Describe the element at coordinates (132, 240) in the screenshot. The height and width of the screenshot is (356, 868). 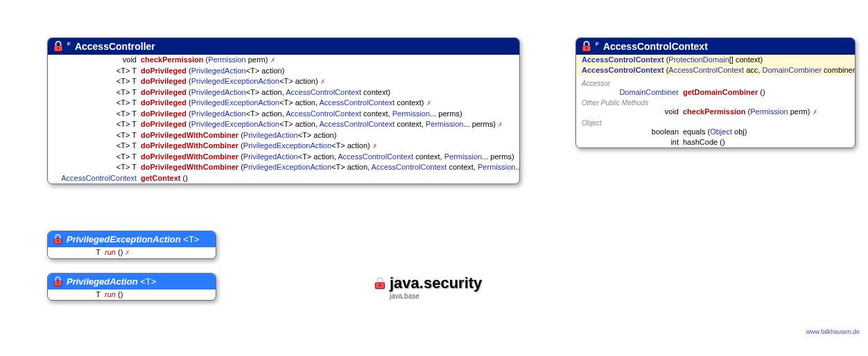
I see `class-header: PrivilegedExceptionAction <T>` at that location.